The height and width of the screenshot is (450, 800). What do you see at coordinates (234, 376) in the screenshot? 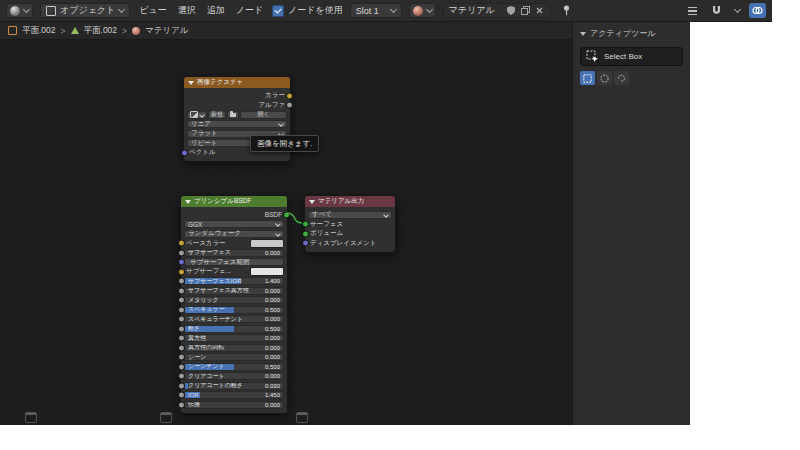
I see `value-slider: クリアコート0.000` at bounding box center [234, 376].